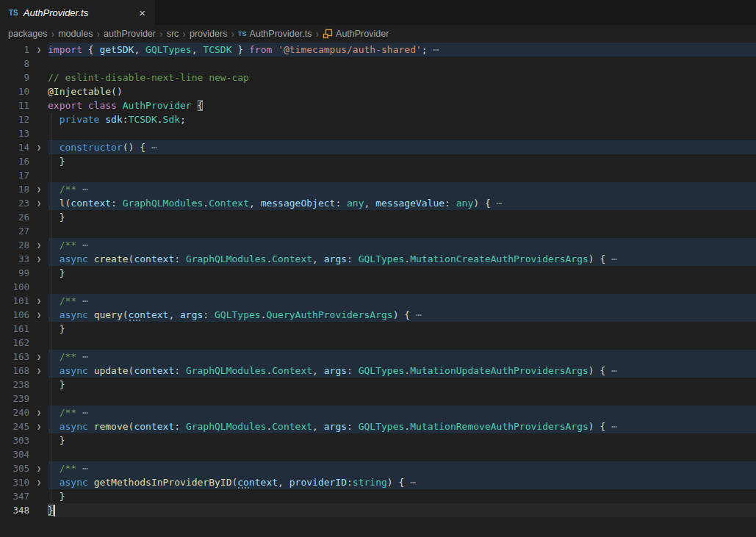 Image resolution: width=756 pixels, height=537 pixels. I want to click on line-number: 28, so click(15, 245).